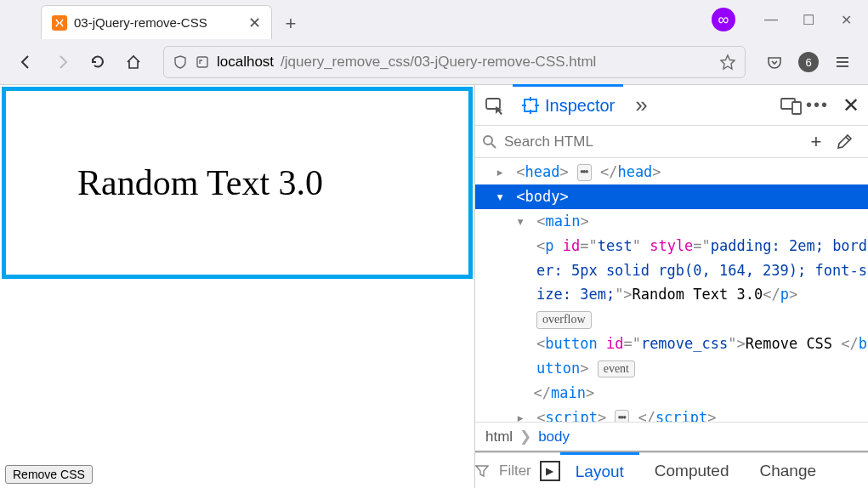 Image resolution: width=868 pixels, height=488 pixels. What do you see at coordinates (525, 437) in the screenshot?
I see `chevron-right-icon: ❯` at bounding box center [525, 437].